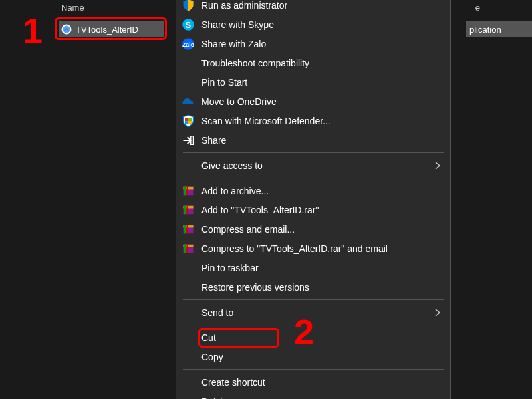 This screenshot has height=399, width=532. Describe the element at coordinates (188, 121) in the screenshot. I see `defender-icon` at that location.